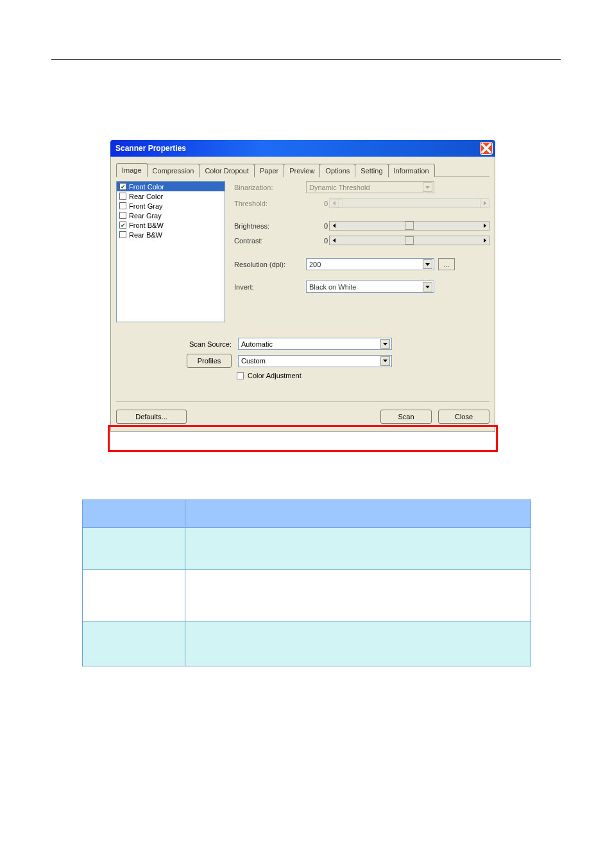  I want to click on dialog-button-bar: Defaults... Scan Close, so click(303, 412).